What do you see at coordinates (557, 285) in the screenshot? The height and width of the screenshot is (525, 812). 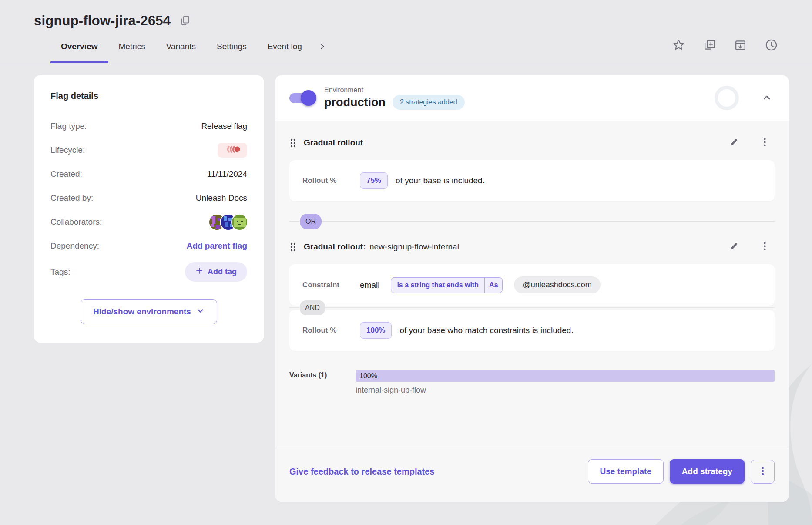 I see `constraint-value-pill: @unleashdocs.com` at bounding box center [557, 285].